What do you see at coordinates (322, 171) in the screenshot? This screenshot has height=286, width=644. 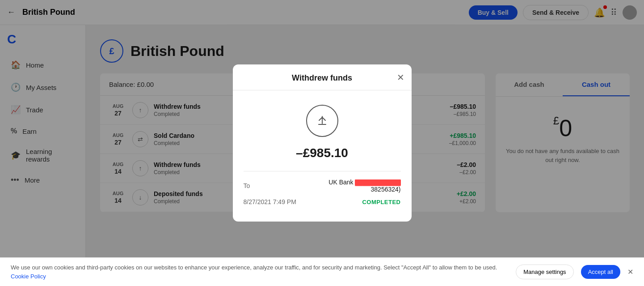 I see `modal-divider` at bounding box center [322, 171].